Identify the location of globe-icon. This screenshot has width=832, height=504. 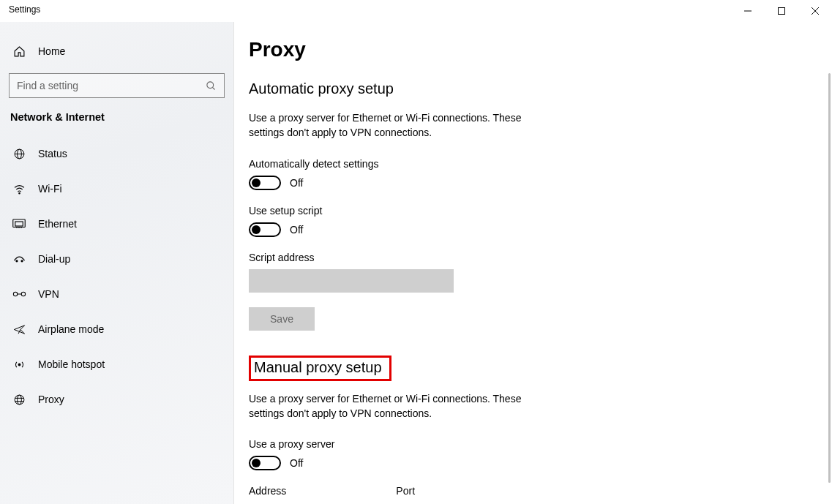
(19, 154).